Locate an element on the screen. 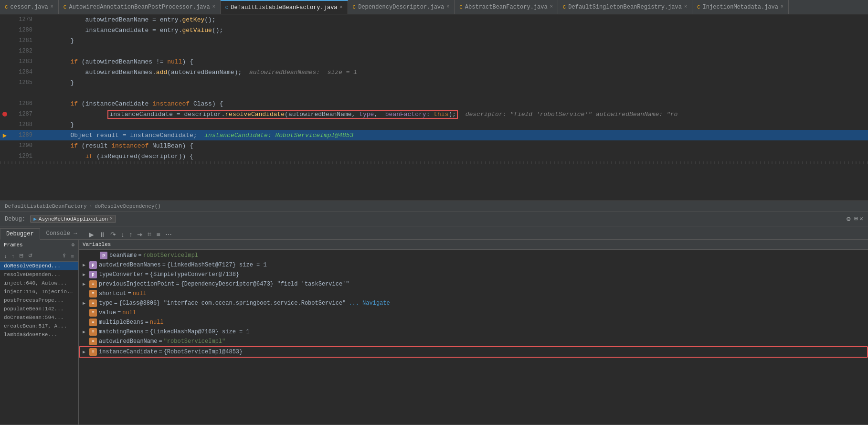 This screenshot has width=868, height=425. debug-toolbar: Debug: ▶ AsyncMethodApplication × ⚙ ⊞ ✕ is located at coordinates (434, 219).